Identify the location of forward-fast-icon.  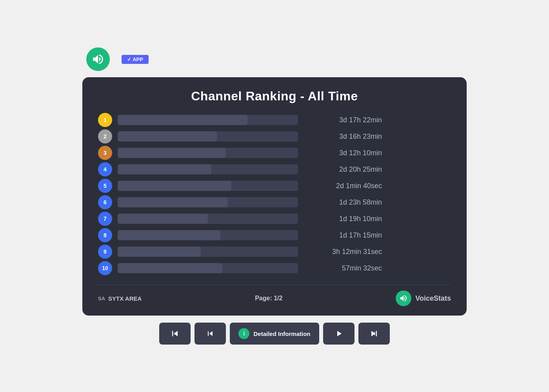
(374, 334).